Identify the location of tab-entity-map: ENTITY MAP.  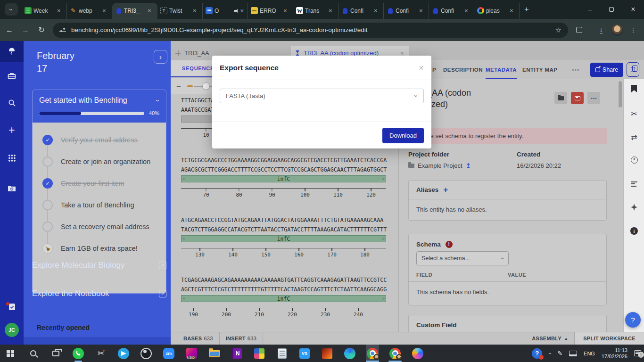
(540, 70).